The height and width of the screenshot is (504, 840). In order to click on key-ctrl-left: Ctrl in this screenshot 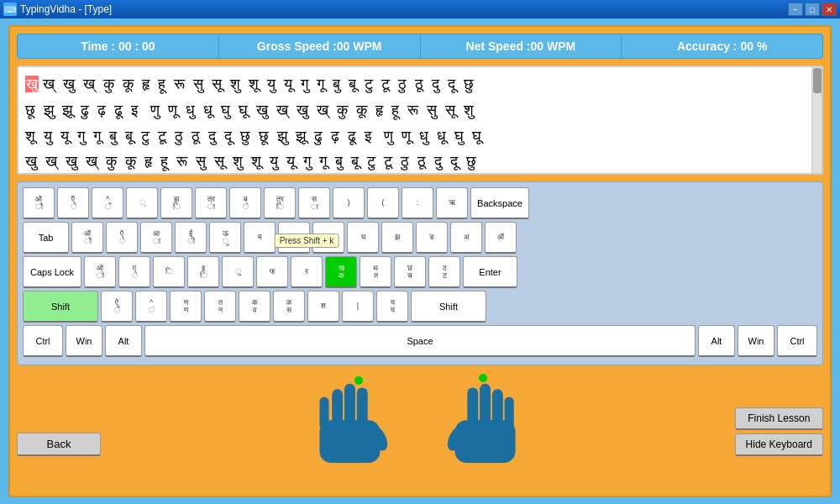, I will do `click(43, 341)`.